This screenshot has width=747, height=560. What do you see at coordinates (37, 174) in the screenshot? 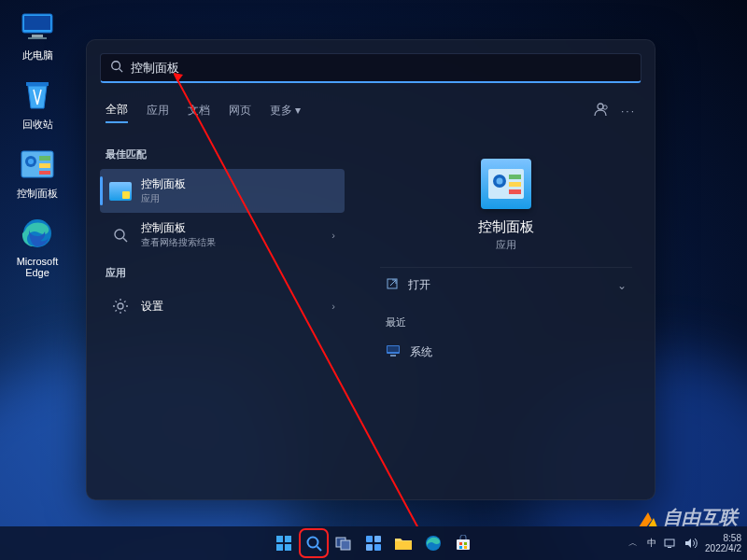
I see `desktop-icon-control-panel: 控制面板` at bounding box center [37, 174].